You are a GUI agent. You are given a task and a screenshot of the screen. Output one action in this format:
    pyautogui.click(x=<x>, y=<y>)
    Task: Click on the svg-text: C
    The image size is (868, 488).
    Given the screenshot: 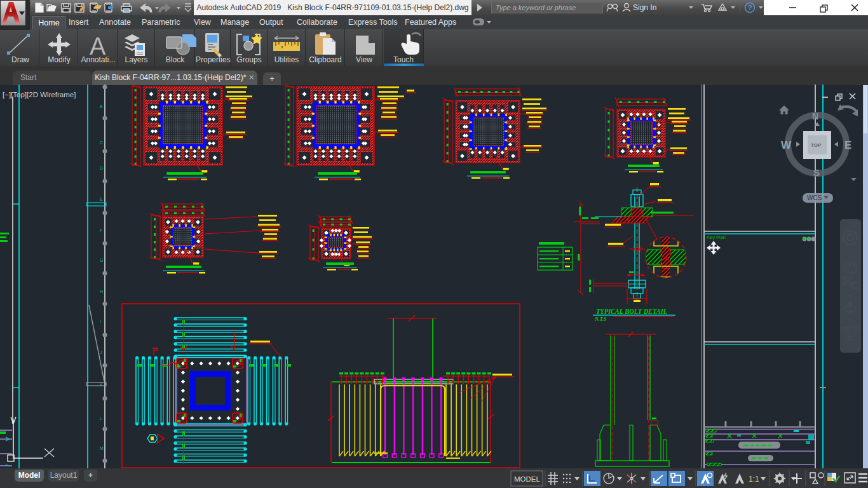 What is the action you would take?
    pyautogui.click(x=102, y=142)
    